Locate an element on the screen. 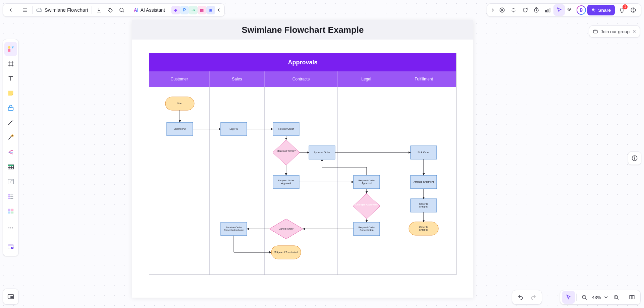 This screenshot has width=644, height=308. plugin-e: ▦ is located at coordinates (202, 10).